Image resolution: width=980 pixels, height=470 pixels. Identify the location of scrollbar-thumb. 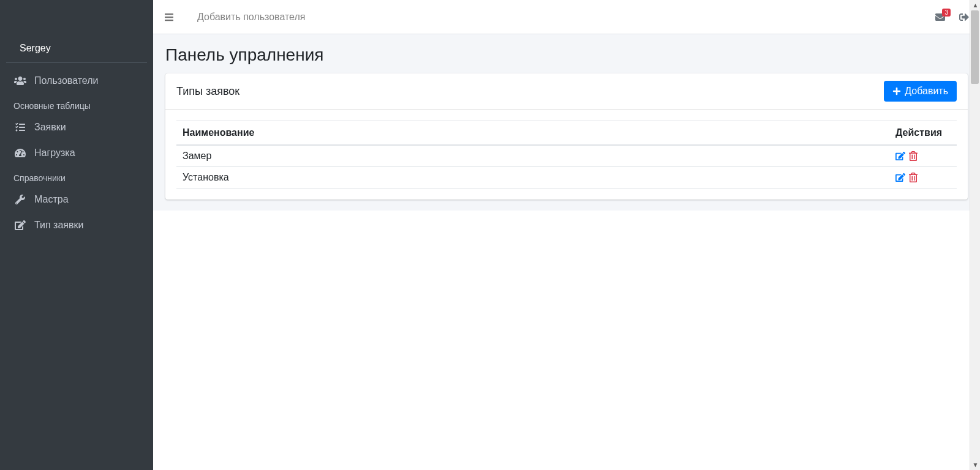
(975, 47).